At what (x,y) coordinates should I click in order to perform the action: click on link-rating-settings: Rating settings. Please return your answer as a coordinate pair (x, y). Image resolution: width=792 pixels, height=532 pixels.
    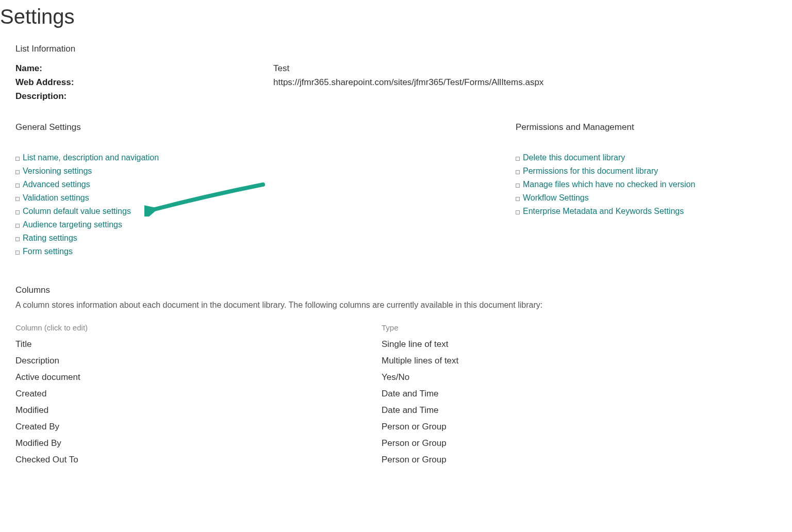
    Looking at the image, I should click on (50, 238).